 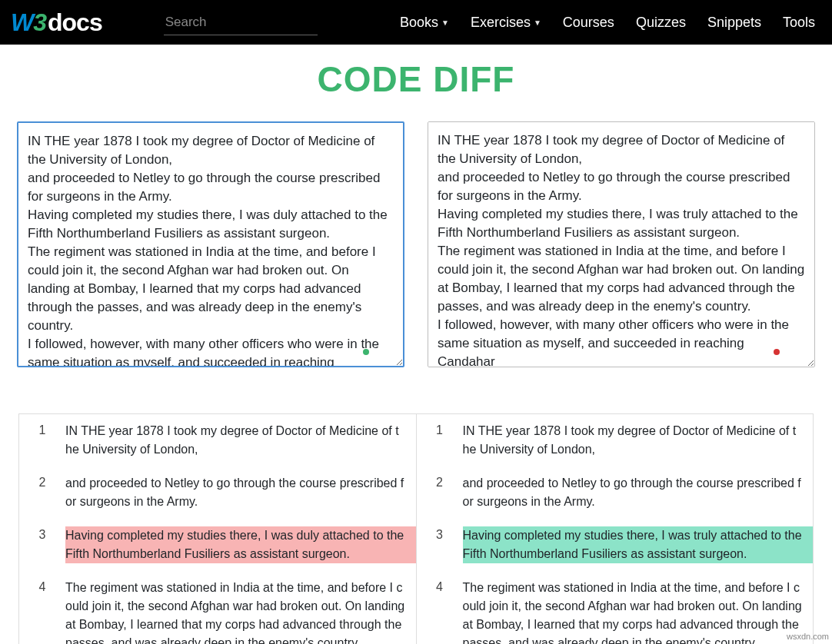 I want to click on search-wrap, so click(x=241, y=23).